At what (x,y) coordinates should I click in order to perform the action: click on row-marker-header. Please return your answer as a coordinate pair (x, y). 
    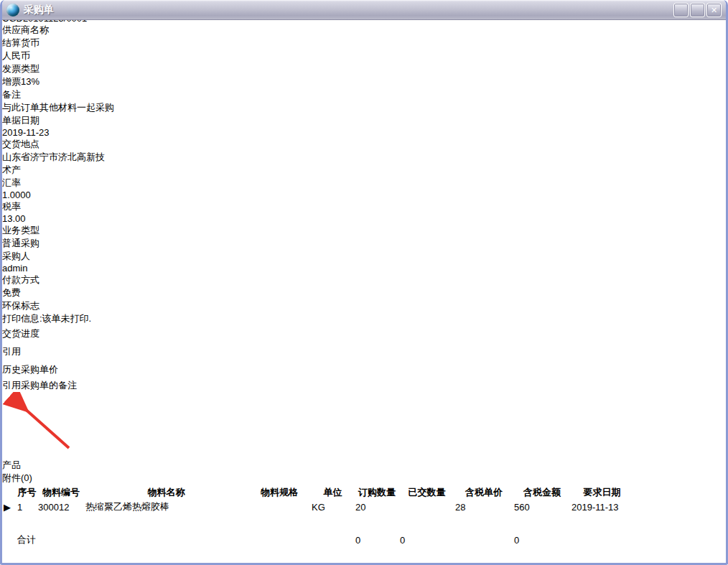
    Looking at the image, I should click on (10, 492).